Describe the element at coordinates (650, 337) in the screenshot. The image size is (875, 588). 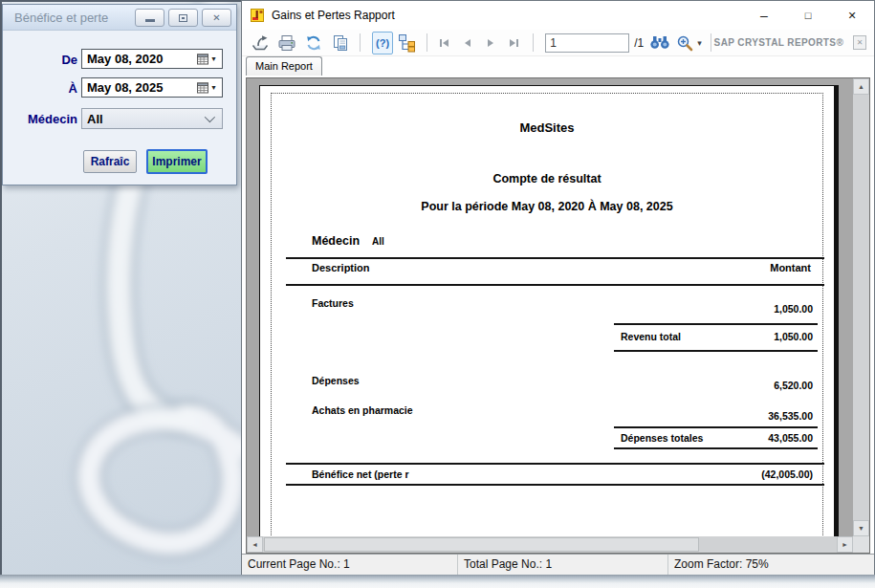
I see `report-subtotal-label: Revenu total` at that location.